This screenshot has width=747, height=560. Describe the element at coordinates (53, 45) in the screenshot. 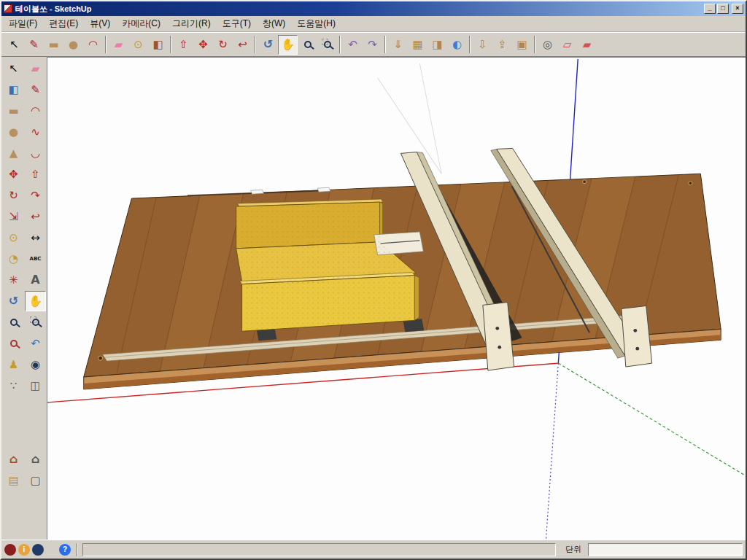

I see `rectangle-icon: ▬` at that location.